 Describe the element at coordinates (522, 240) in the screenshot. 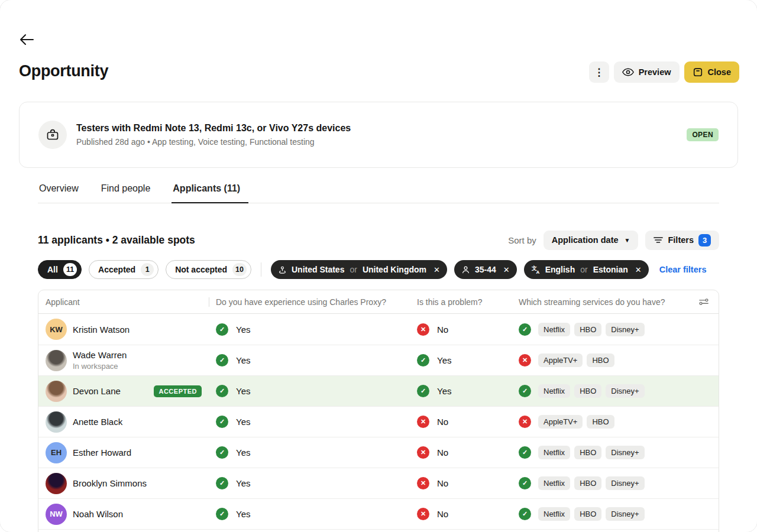

I see `sort-by-label: Sort by` at that location.